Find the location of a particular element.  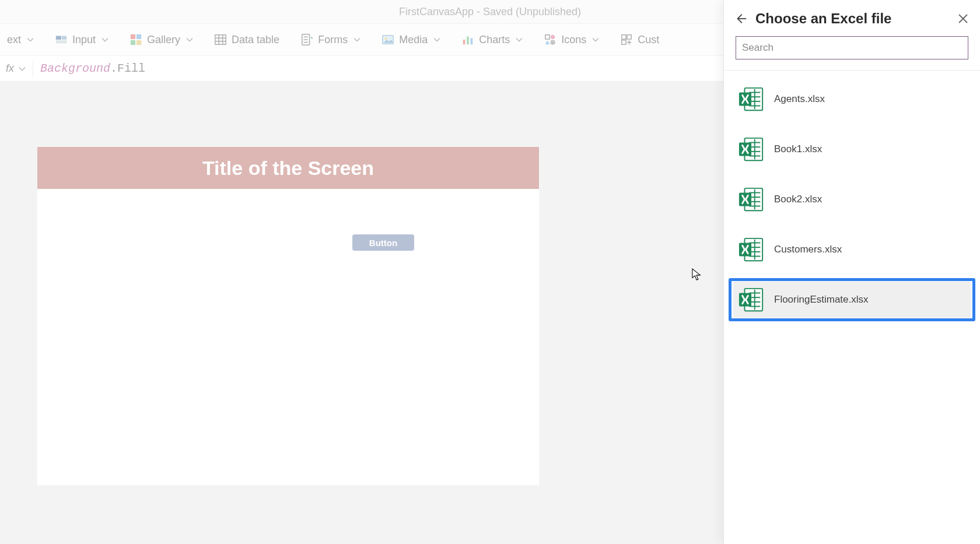

file-item: FlooringEstimate.xlsx is located at coordinates (852, 300).